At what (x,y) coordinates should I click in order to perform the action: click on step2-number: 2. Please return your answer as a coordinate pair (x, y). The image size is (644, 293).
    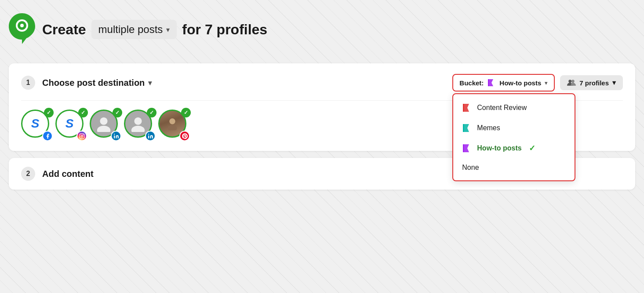
    Looking at the image, I should click on (28, 174).